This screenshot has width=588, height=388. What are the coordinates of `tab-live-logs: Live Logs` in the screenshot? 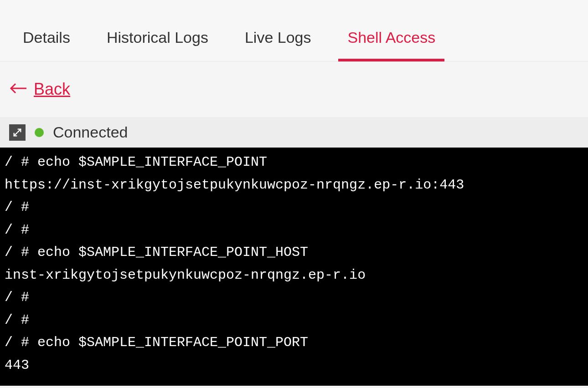 It's located at (278, 45).